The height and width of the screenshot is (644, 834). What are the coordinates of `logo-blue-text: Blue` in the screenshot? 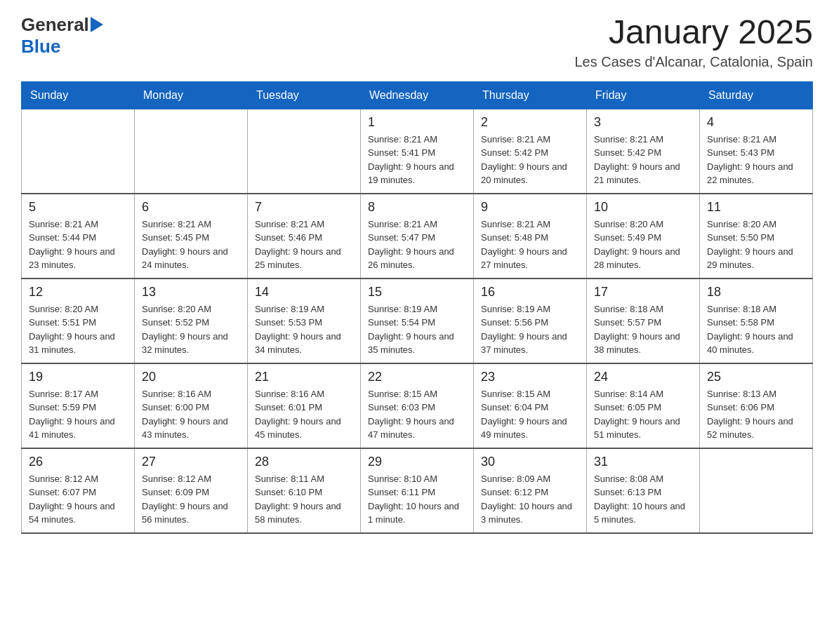 It's located at (41, 46).